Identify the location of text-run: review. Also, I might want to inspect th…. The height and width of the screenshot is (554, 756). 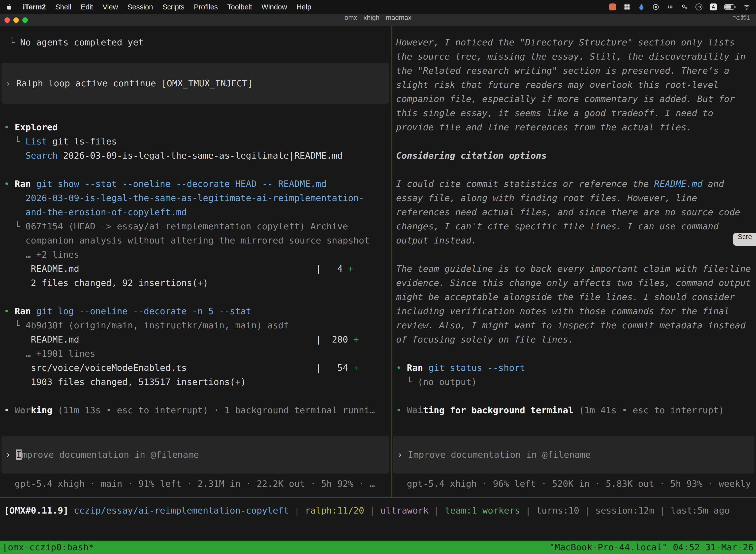
(571, 325).